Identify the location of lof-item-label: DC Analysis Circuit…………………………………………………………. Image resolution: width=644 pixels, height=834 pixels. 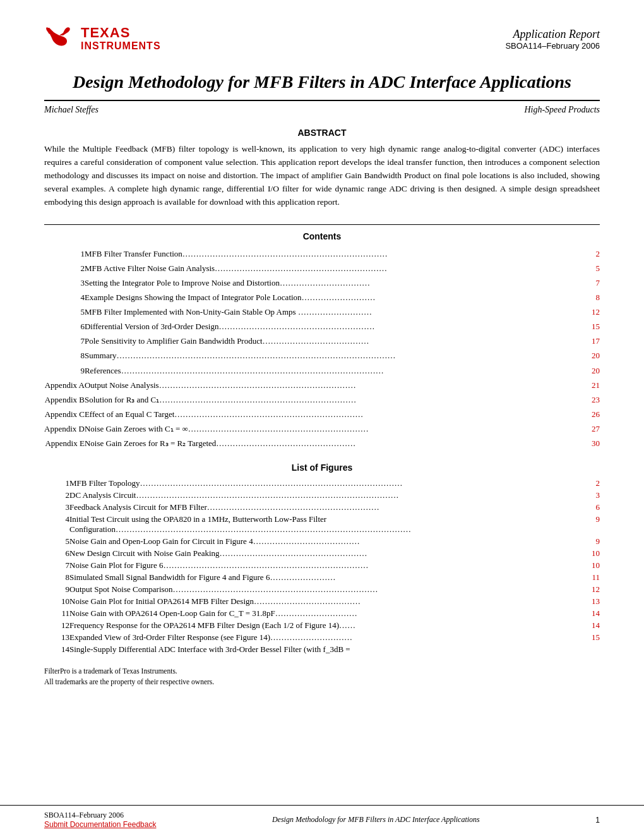
(322, 495).